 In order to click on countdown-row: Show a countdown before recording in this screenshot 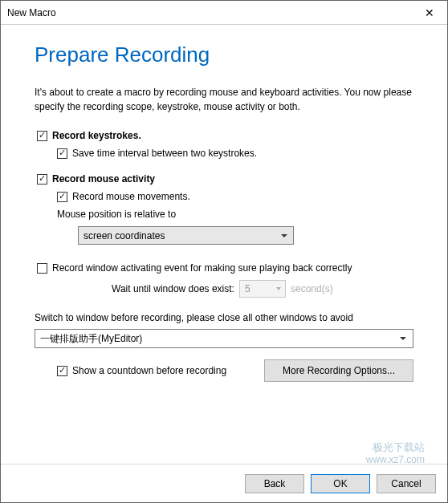, I will do `click(130, 371)`.